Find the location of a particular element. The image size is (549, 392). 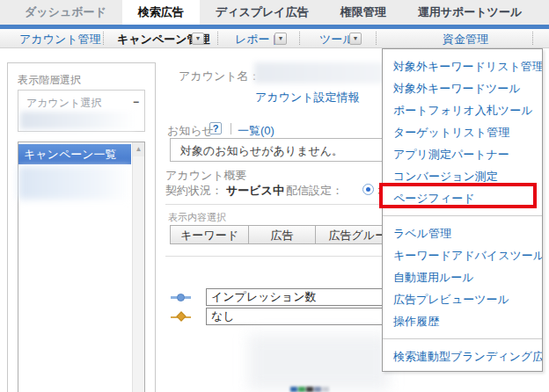

menu-item-portfolio-bidding-tool: ポートフォリオ入札ツール is located at coordinates (463, 111).